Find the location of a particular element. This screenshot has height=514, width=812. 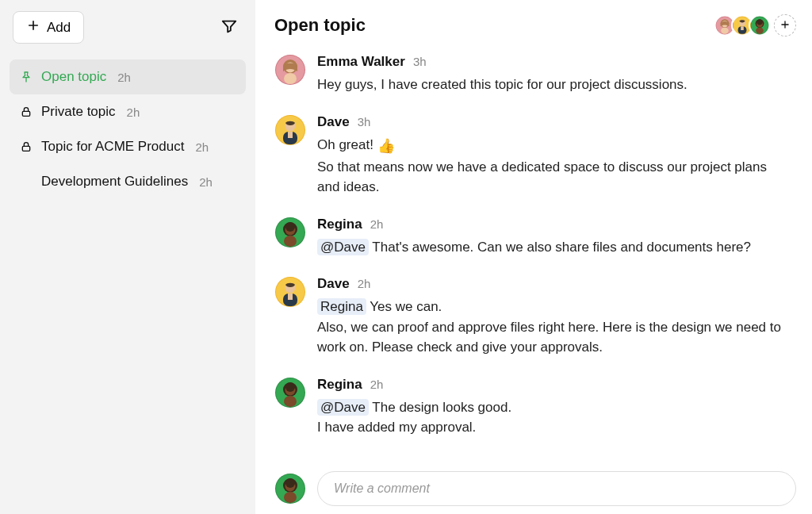

sidebar-top: Add is located at coordinates (128, 27).